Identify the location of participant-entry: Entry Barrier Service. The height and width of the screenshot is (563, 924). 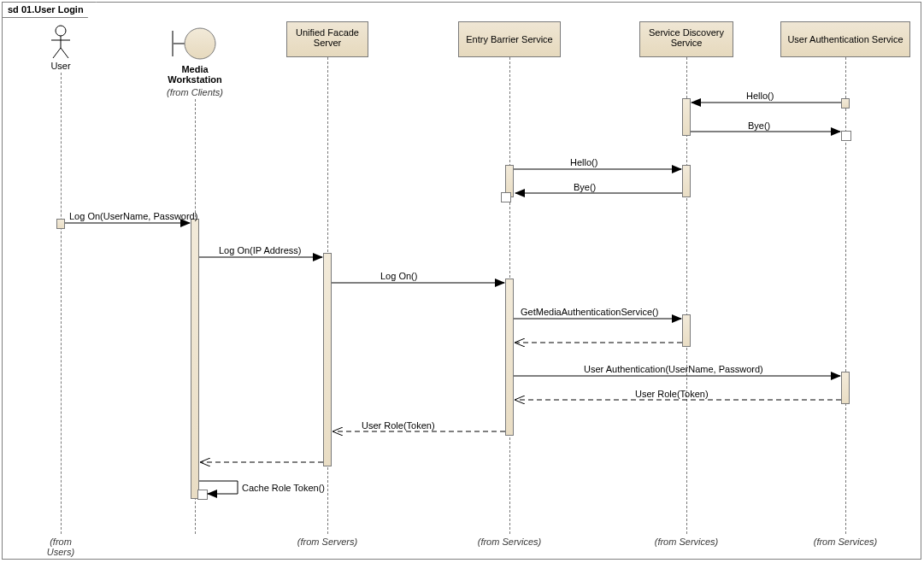
(509, 39).